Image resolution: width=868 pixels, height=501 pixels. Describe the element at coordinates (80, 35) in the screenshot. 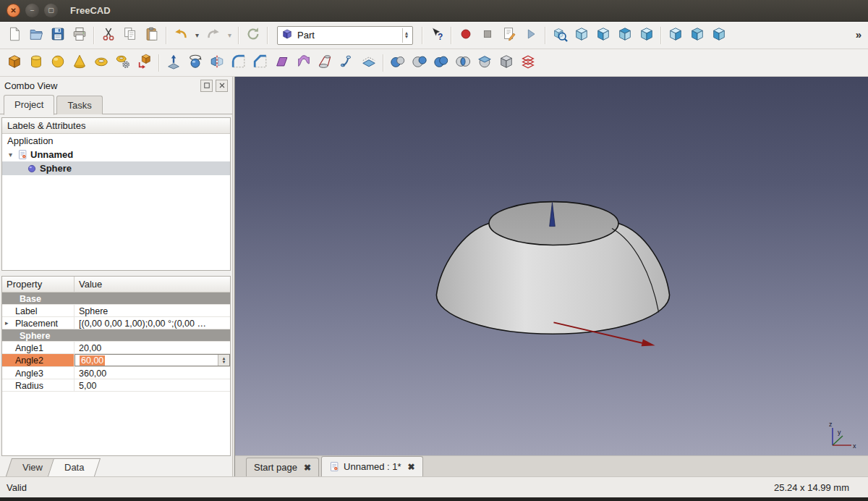

I see `print-button` at that location.